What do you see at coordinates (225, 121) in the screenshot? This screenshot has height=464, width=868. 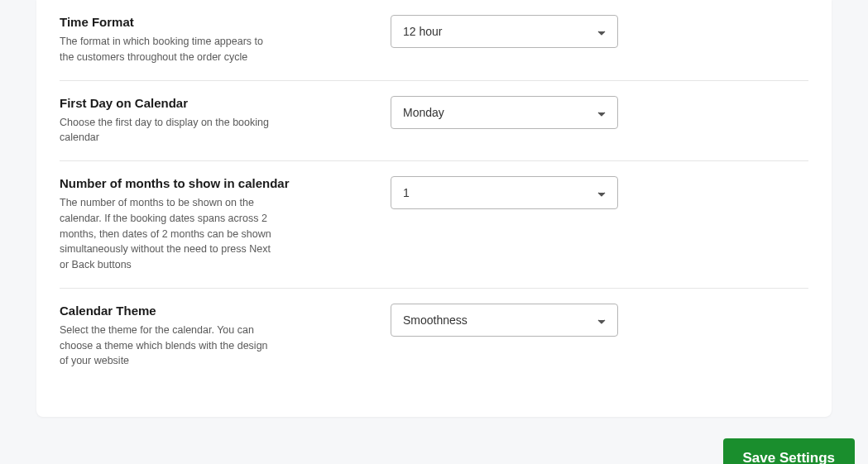 I see `setting-label: First Day on Calendar Choose the first d…` at bounding box center [225, 121].